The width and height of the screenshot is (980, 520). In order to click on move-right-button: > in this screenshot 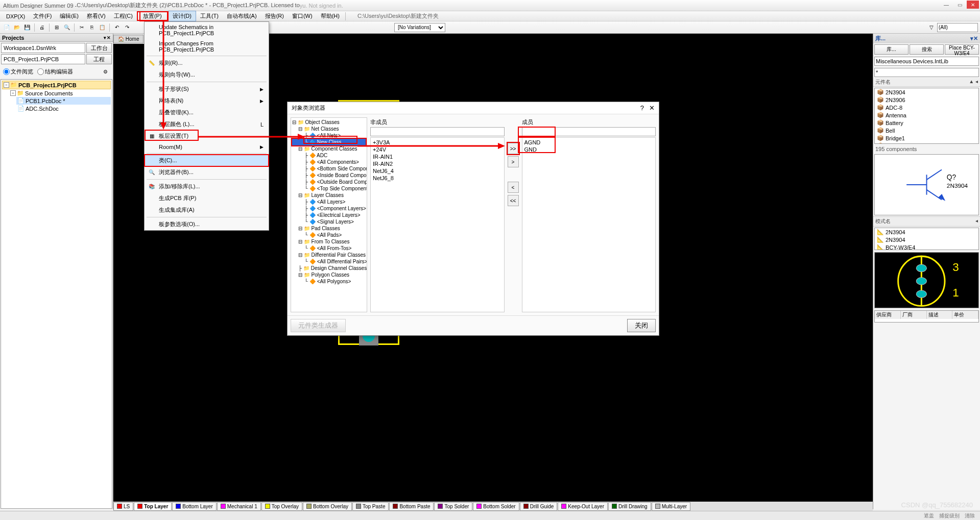, I will do `click(513, 162)`.